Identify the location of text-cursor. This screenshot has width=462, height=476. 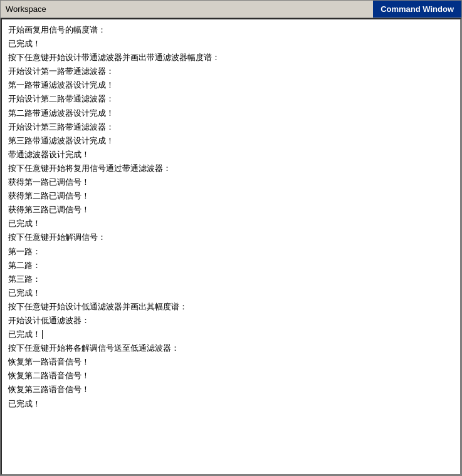
(43, 334).